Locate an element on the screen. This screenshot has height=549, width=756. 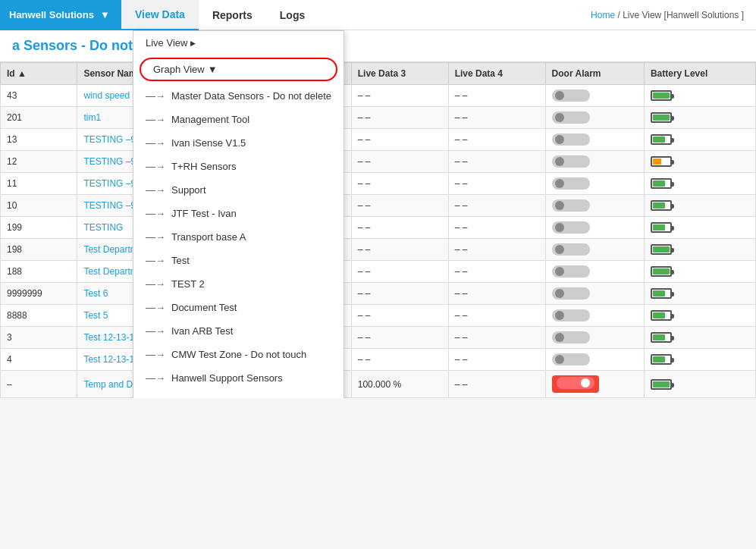
table-row: 3Test 12-13-19C– – °C– –– – is located at coordinates (378, 338).